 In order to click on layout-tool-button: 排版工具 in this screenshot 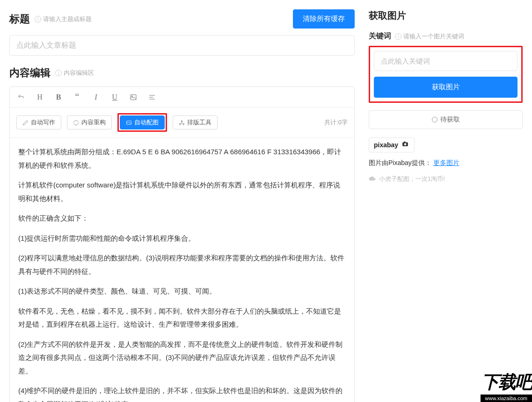, I will do `click(195, 122)`.